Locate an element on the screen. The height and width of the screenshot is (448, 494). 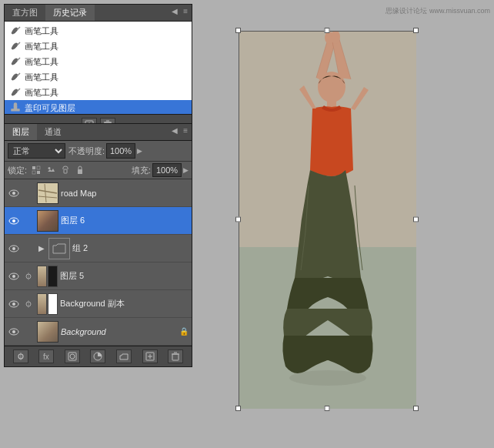
layer-name: 图层 6 is located at coordinates (125, 220).